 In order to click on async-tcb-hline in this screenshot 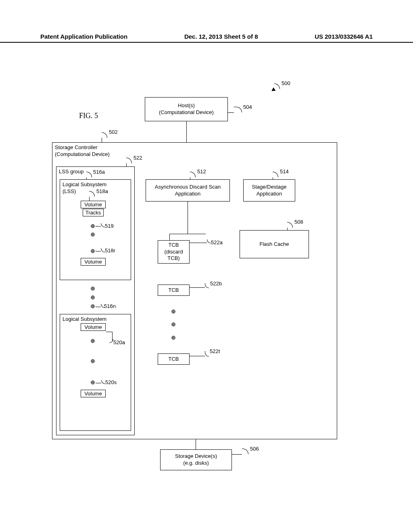, I will do `click(188, 234)`.